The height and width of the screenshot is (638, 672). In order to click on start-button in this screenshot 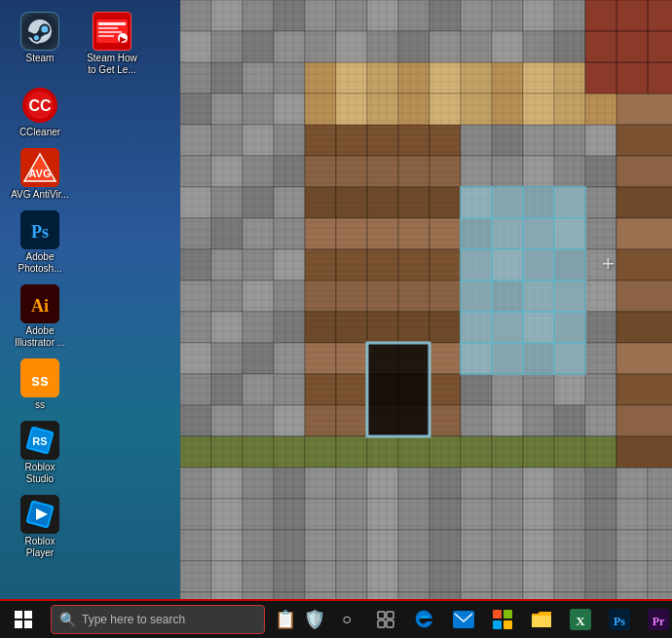, I will do `click(23, 619)`.